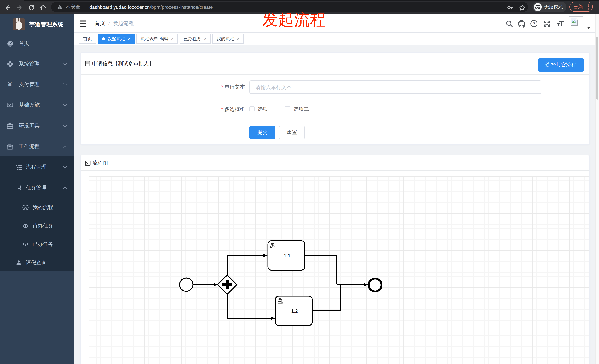  Describe the element at coordinates (37, 24) in the screenshot. I see `sidebar-logo-row: 芋道管理系统` at that location.